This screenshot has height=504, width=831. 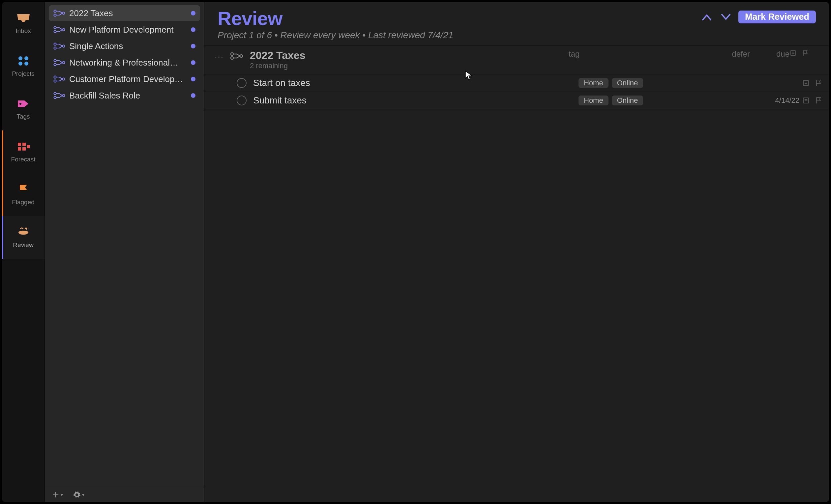 What do you see at coordinates (728, 54) in the screenshot?
I see `column-header-defer: defer` at bounding box center [728, 54].